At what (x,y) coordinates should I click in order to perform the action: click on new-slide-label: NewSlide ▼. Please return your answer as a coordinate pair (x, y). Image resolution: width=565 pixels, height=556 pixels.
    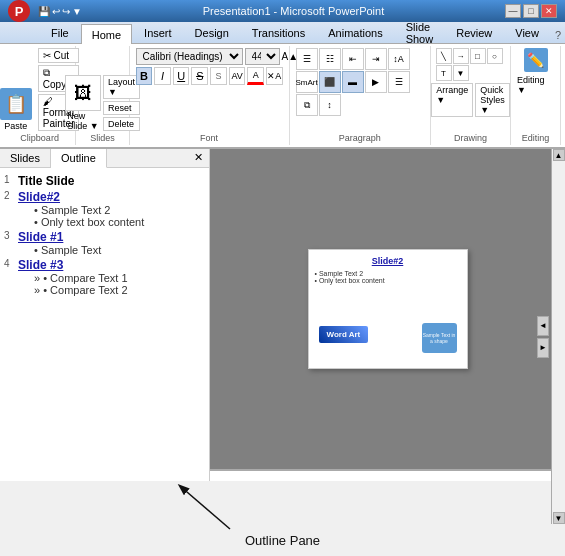
    Looking at the image, I should click on (82, 121).